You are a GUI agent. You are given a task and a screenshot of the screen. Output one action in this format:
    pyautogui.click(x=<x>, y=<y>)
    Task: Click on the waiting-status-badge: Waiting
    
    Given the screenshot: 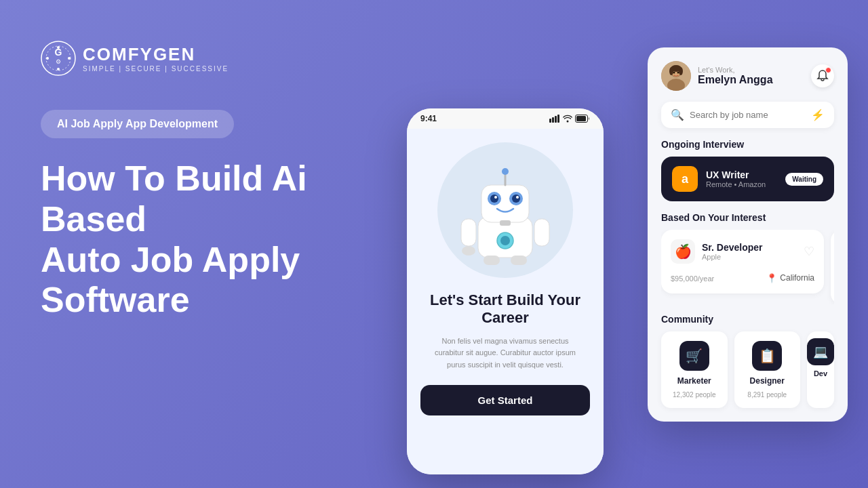 What is the action you would take?
    pyautogui.click(x=804, y=179)
    